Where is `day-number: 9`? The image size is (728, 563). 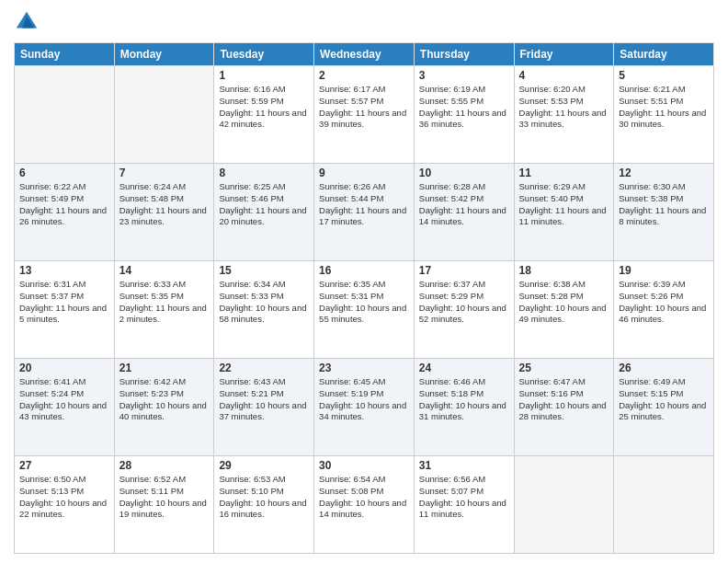
day-number: 9 is located at coordinates (364, 173).